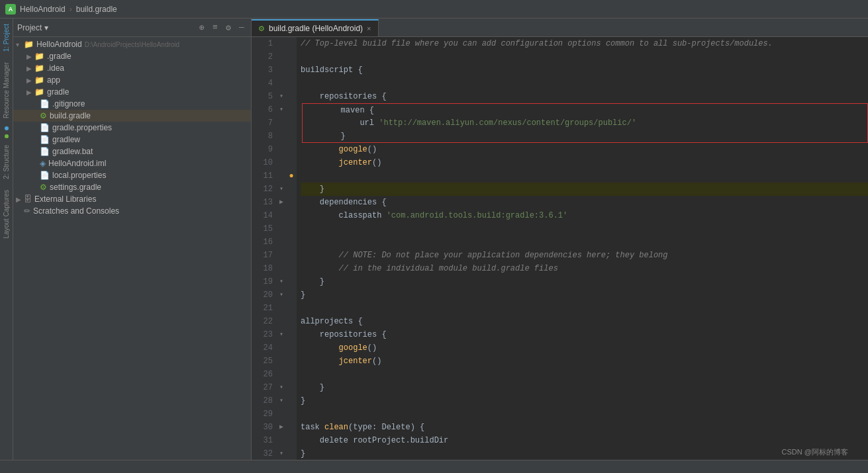 The image size is (868, 473). Describe the element at coordinates (228, 28) in the screenshot. I see `toolbar-settings-icon: ⚙` at that location.